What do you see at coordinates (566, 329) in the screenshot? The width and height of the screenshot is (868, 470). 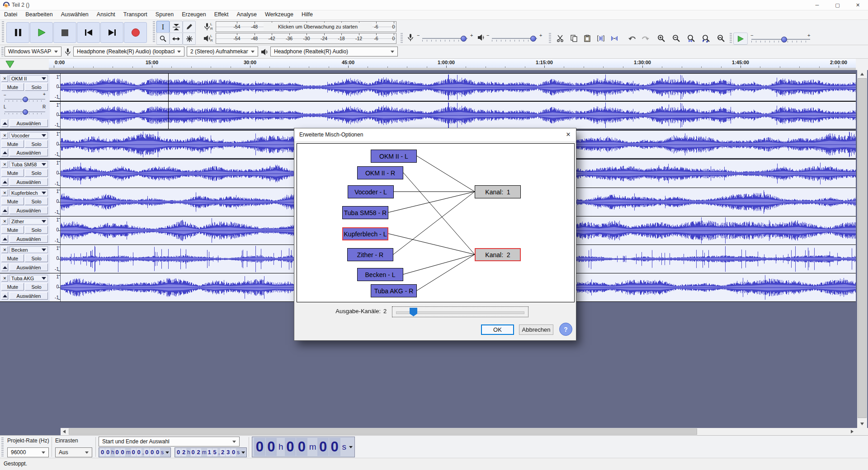 I see `help-button: ?` at bounding box center [566, 329].